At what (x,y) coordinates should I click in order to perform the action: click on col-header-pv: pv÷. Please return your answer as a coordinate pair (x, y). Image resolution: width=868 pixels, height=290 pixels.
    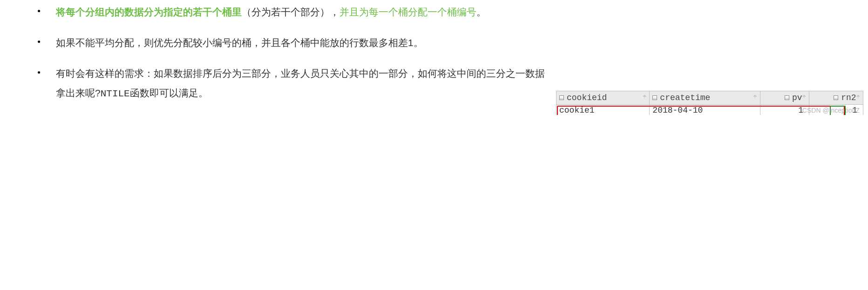
    Looking at the image, I should click on (784, 98).